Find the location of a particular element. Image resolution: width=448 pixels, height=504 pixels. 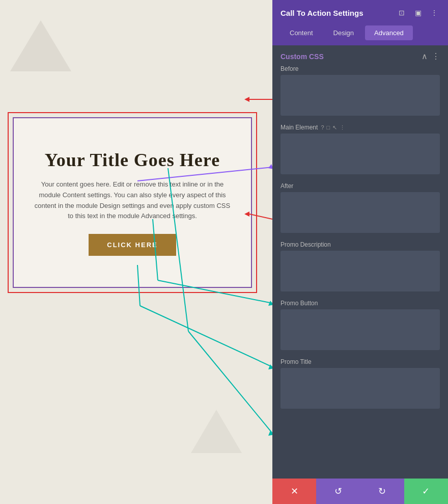

css-field-promo-title: Promo Title is located at coordinates (360, 384).